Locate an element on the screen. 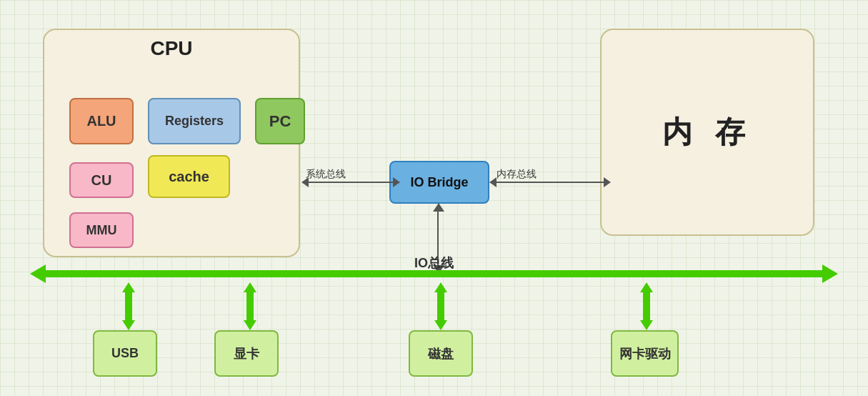 Image resolution: width=868 pixels, height=396 pixels. pc-box: PC is located at coordinates (280, 122).